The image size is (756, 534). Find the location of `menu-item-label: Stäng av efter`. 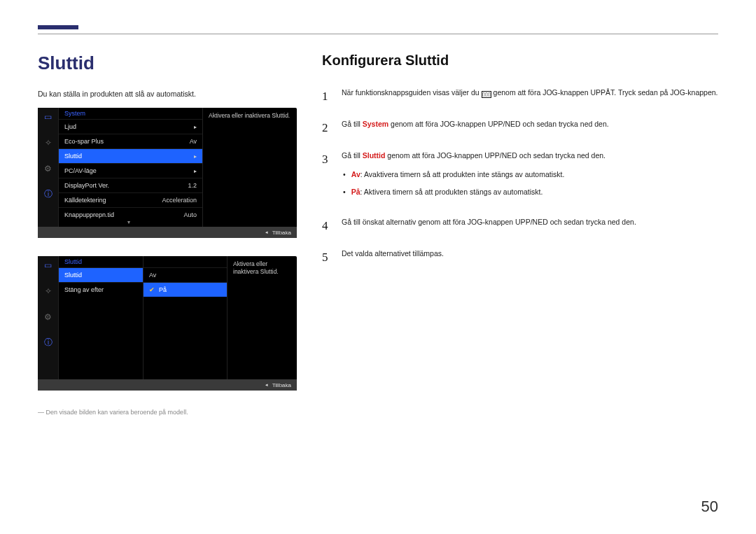

menu-item-label: Stäng av efter is located at coordinates (84, 290).